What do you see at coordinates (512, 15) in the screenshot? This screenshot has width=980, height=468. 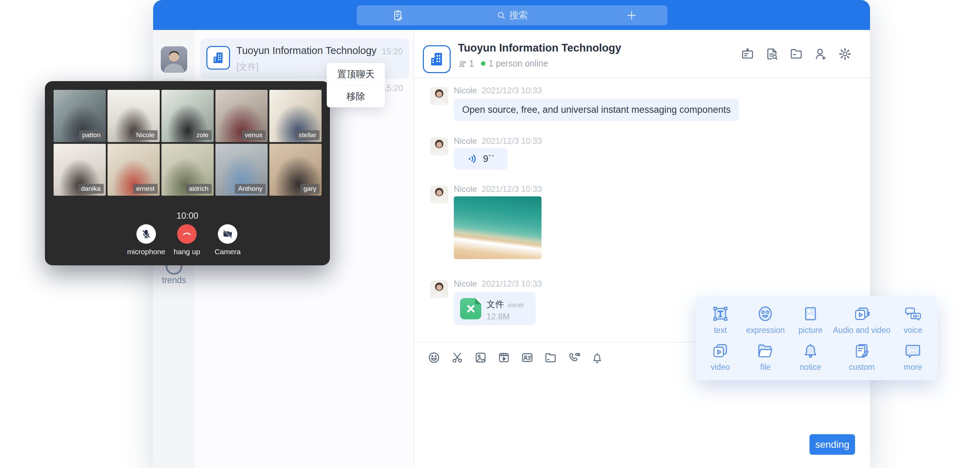 I see `search-field: 搜索` at bounding box center [512, 15].